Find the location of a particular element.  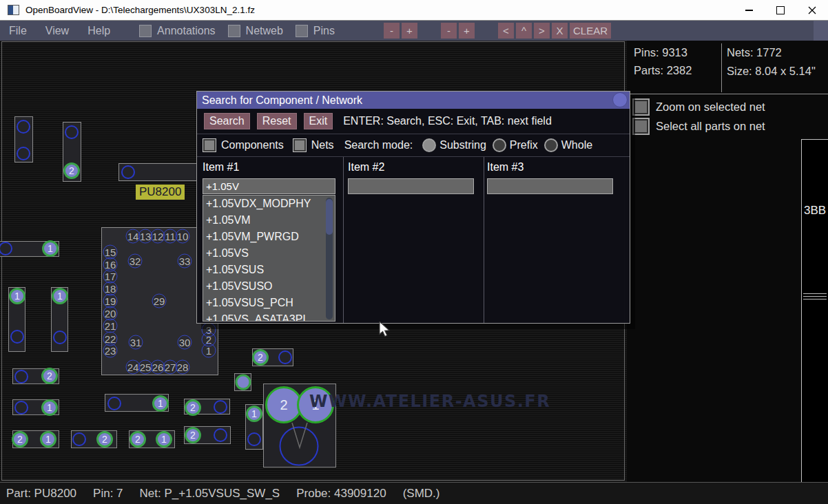

net-list-item: +1.05VSUS_PCH is located at coordinates (269, 303).